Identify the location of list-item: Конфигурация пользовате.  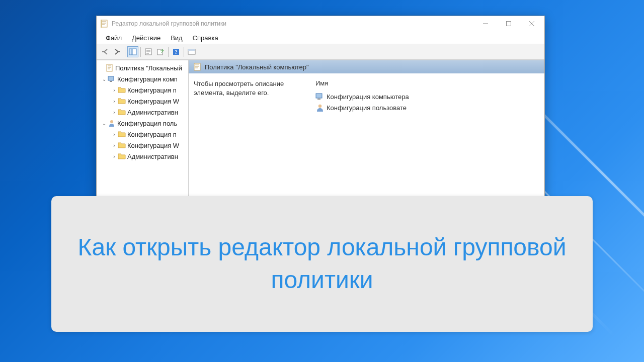
(428, 108).